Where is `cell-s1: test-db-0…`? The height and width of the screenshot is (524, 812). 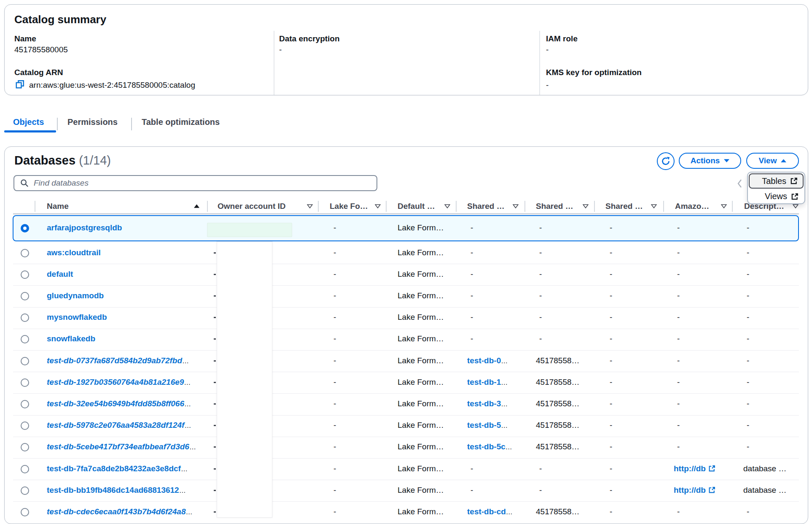
cell-s1: test-db-0… is located at coordinates (487, 361).